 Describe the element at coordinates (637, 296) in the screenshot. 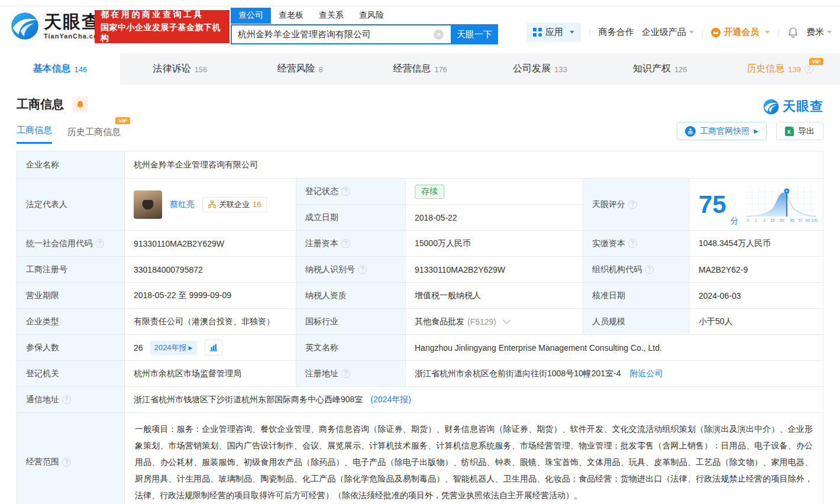

I see `field-label-approval-date: 核准日期` at that location.